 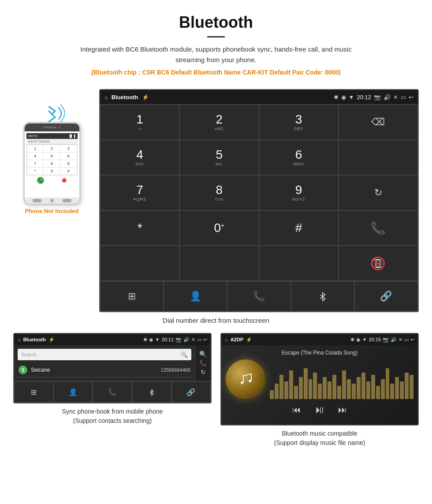 What do you see at coordinates (127, 97) in the screenshot?
I see `status-left: ⌂ Bluetooth ⚡` at bounding box center [127, 97].